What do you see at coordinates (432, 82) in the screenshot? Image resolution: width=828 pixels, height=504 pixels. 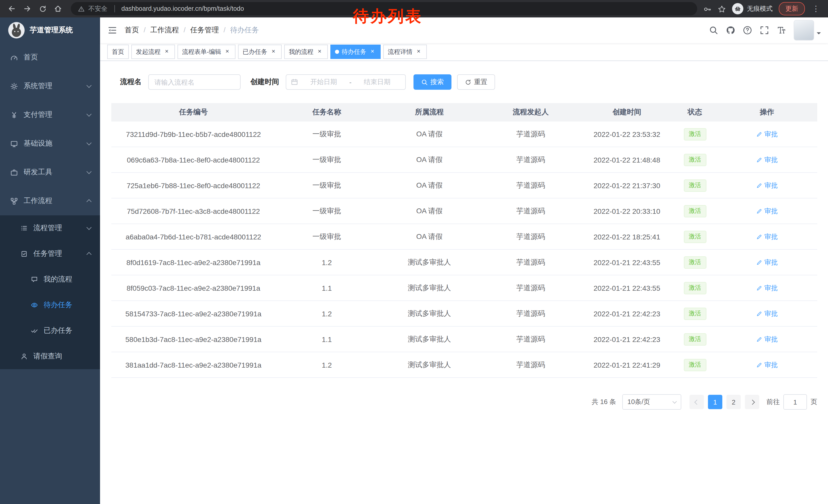 I see `search-button: 搜索` at bounding box center [432, 82].